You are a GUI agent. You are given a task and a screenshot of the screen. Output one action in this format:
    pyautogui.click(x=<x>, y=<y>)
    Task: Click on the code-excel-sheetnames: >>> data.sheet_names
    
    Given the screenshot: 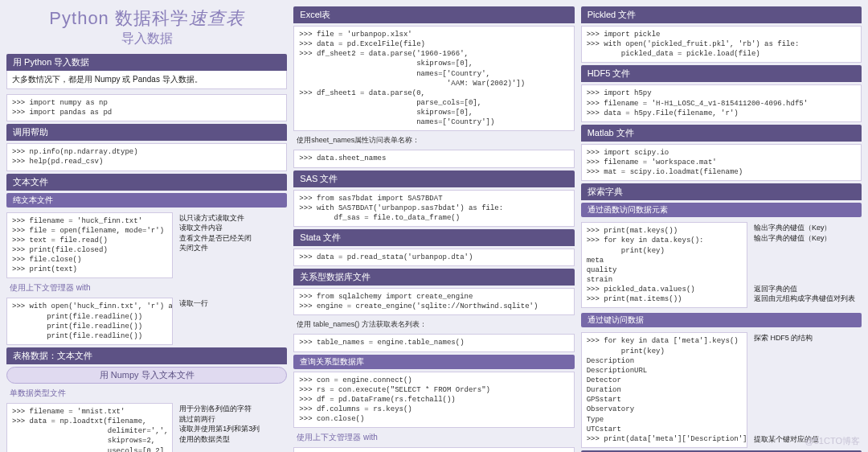 What is the action you would take?
    pyautogui.click(x=434, y=158)
    